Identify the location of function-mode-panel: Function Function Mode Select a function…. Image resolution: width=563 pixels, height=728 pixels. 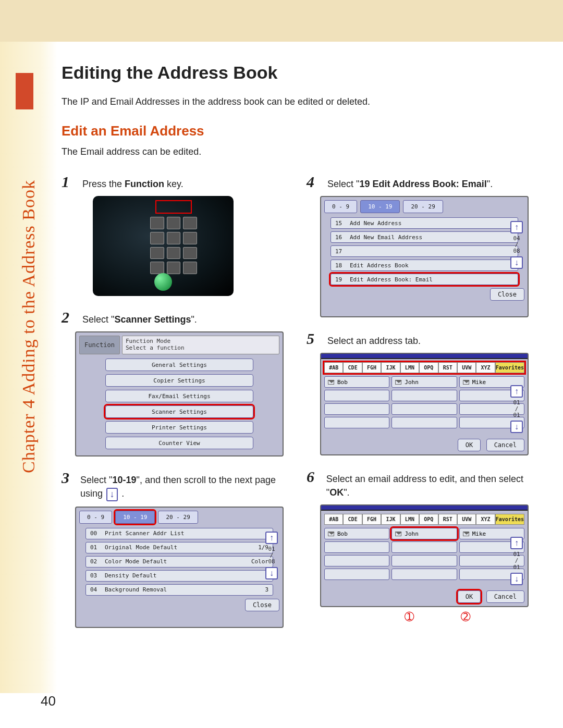
(179, 394).